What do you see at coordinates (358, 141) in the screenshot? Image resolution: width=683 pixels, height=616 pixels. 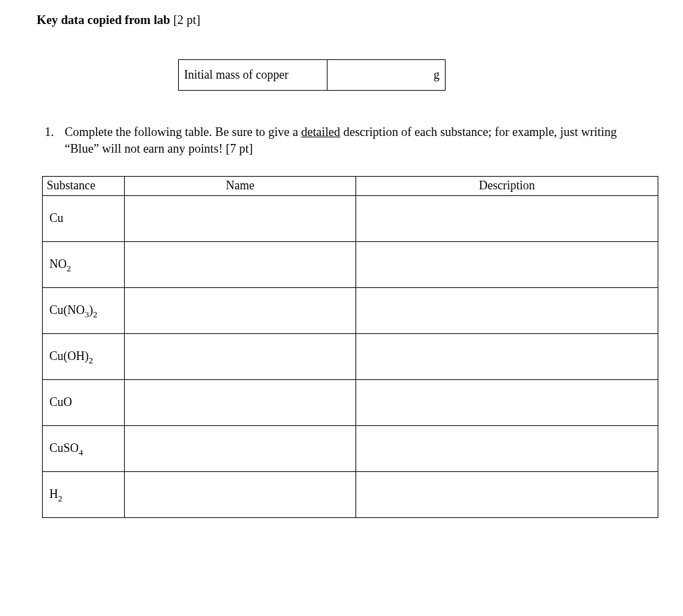 I see `question-text: Complete the following table. Be sure to…` at bounding box center [358, 141].